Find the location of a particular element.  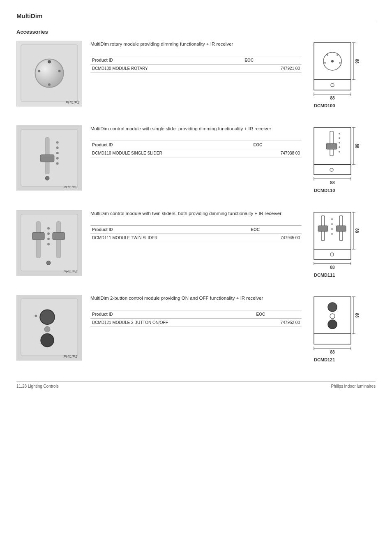

section-title: Accessories is located at coordinates (196, 32).